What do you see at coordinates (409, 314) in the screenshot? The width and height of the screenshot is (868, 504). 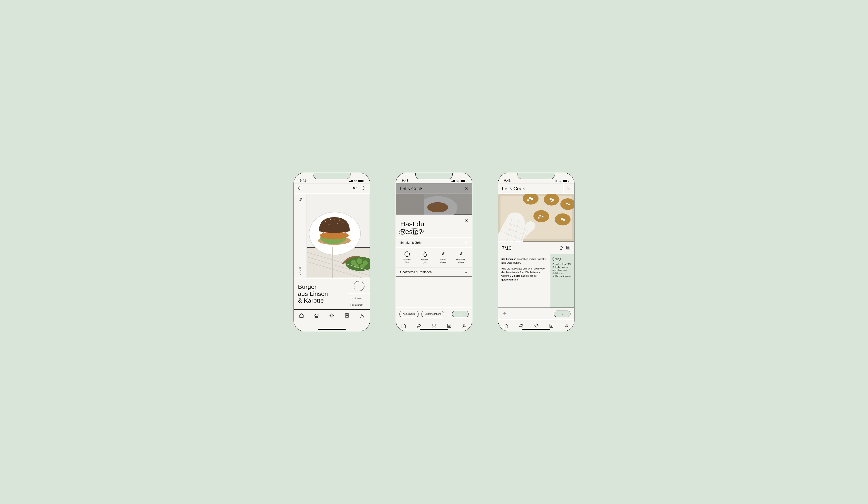 I see `no-leftovers-button: Keine Reste` at bounding box center [409, 314].